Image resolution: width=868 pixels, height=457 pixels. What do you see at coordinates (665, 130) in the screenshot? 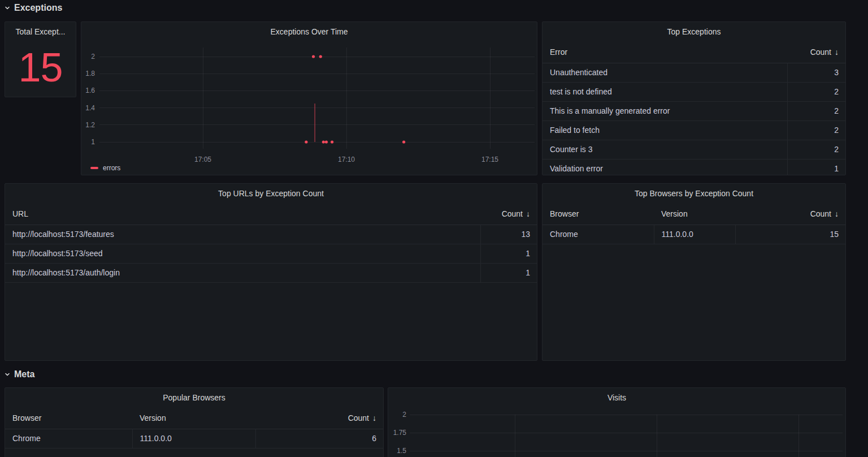
I see `table-cell: Failed to fetch` at bounding box center [665, 130].